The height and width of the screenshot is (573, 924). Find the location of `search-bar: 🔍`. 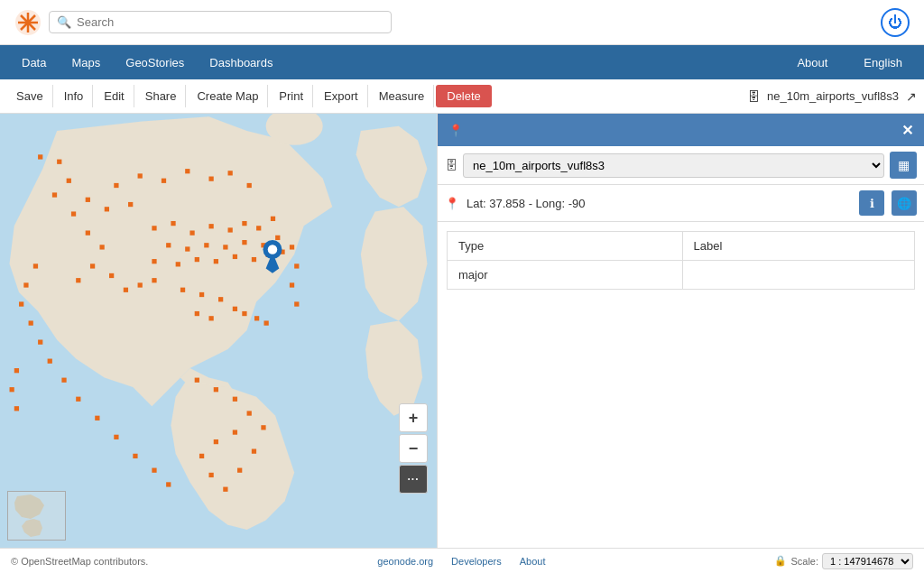

search-bar: 🔍 is located at coordinates (220, 22).